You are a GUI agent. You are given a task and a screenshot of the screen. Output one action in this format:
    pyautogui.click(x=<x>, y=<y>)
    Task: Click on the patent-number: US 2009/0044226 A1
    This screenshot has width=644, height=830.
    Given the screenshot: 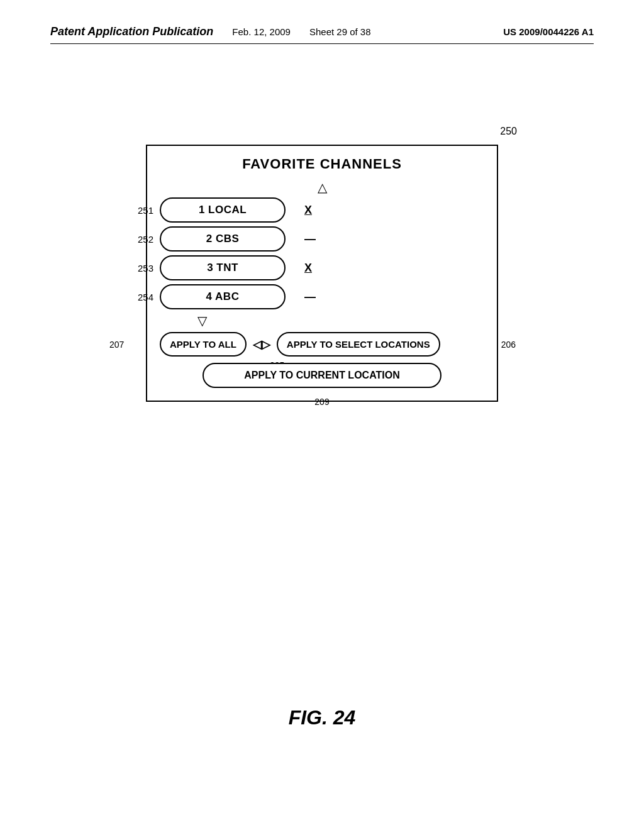 What is the action you would take?
    pyautogui.click(x=548, y=31)
    